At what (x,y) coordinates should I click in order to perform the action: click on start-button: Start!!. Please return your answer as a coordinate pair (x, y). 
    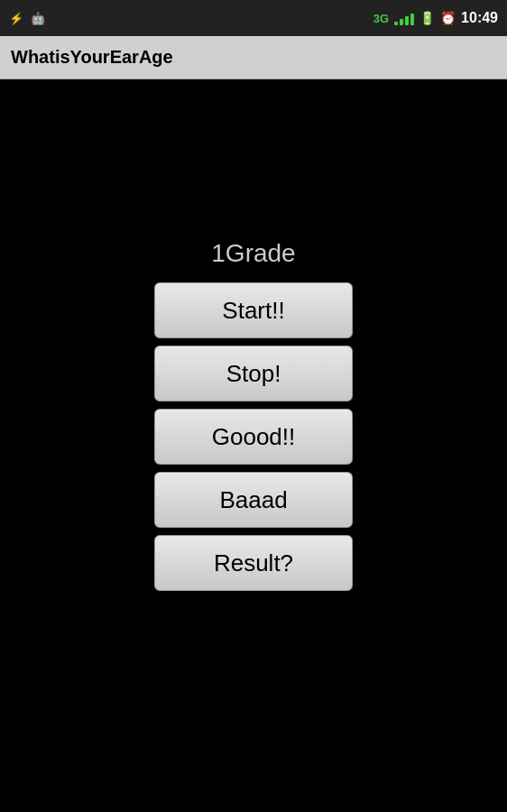
    Looking at the image, I should click on (254, 310).